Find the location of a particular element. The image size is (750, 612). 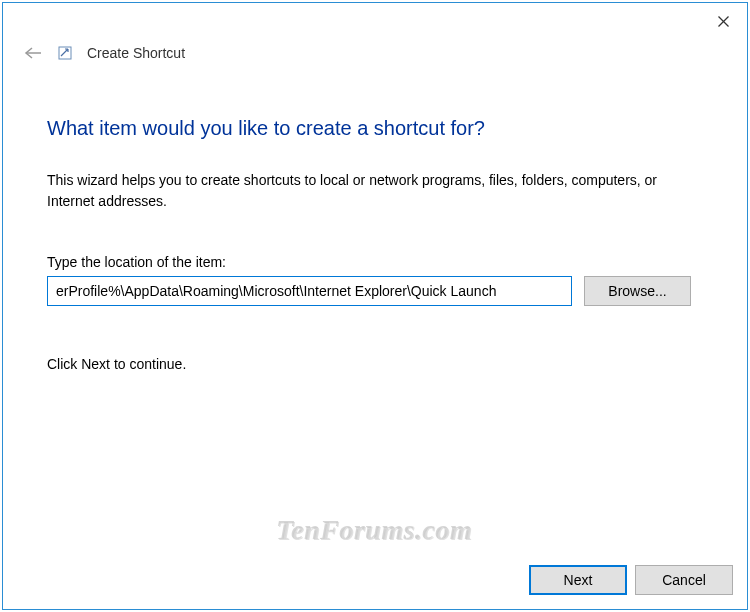

description-text: This wizard helps you to create shortcut… is located at coordinates (375, 191).